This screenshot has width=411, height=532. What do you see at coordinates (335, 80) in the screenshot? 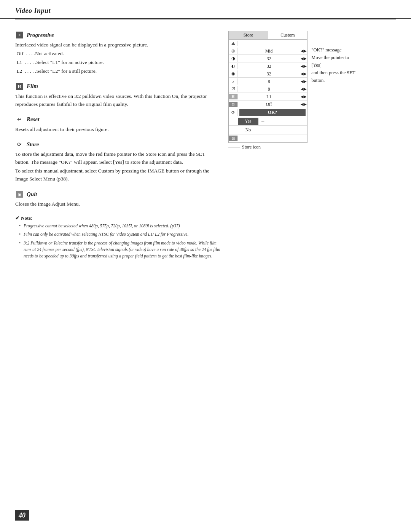
I see `annotation-line4: button.` at bounding box center [335, 80].